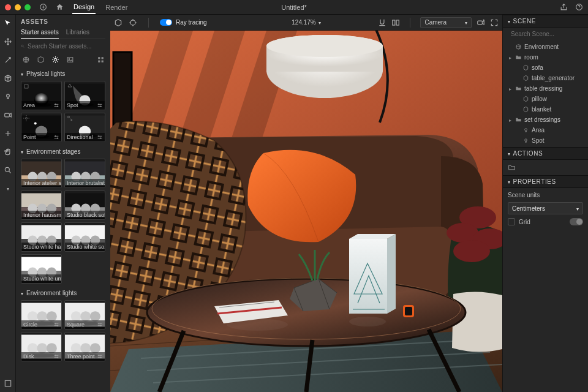  I want to click on scene-units-select: Centimeters, so click(545, 208).